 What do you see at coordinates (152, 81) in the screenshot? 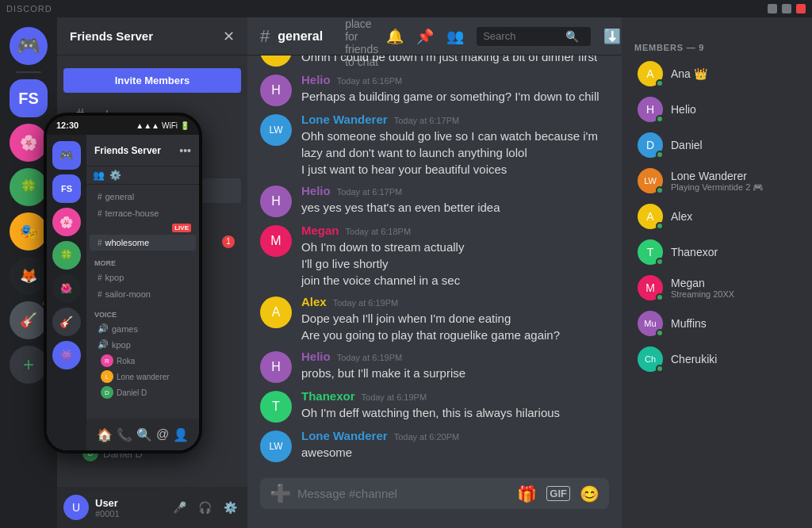
I see `invite-members-button: Invite Members` at bounding box center [152, 81].